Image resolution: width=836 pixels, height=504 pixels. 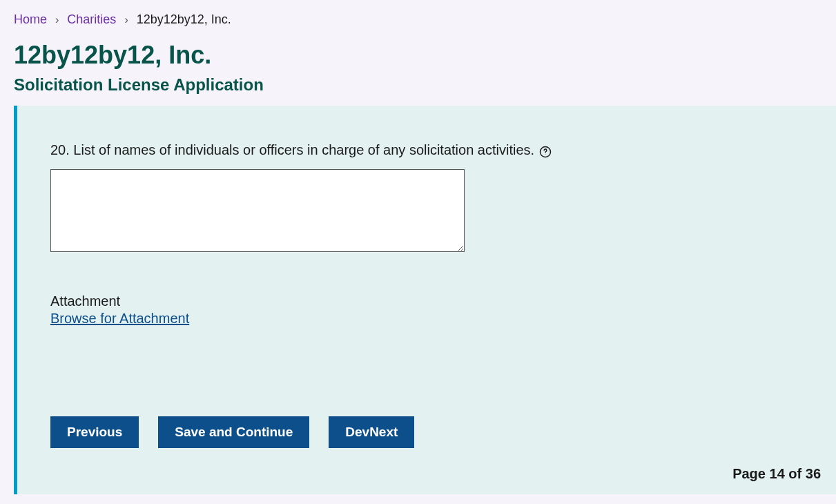 What do you see at coordinates (30, 19) in the screenshot?
I see `breadcrumb-home-link: Home` at bounding box center [30, 19].